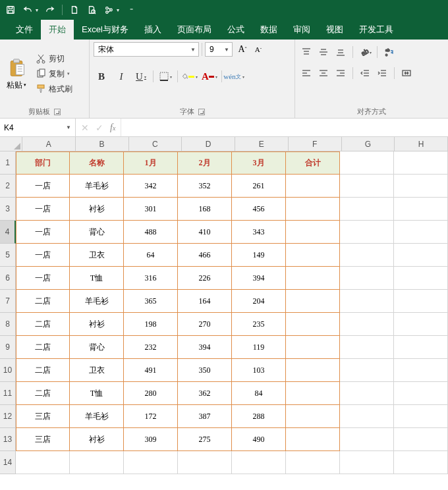  Describe the element at coordinates (43, 462) in the screenshot. I see `cell-A14` at that location.